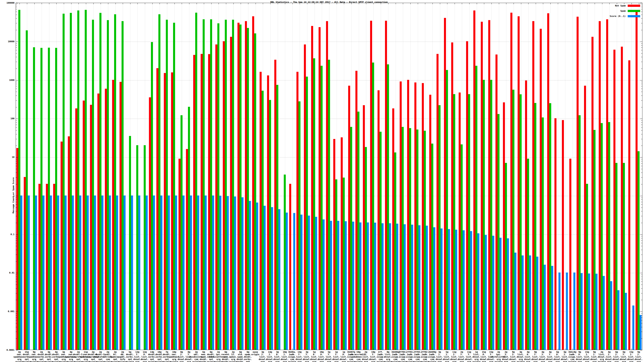 Image resolution: width=644 pixels, height=362 pixels. I want to click on x-axis-tick-labels: 2@ zen. spamhaus. org origin15@ dnsbl. s…, so click(329, 357).